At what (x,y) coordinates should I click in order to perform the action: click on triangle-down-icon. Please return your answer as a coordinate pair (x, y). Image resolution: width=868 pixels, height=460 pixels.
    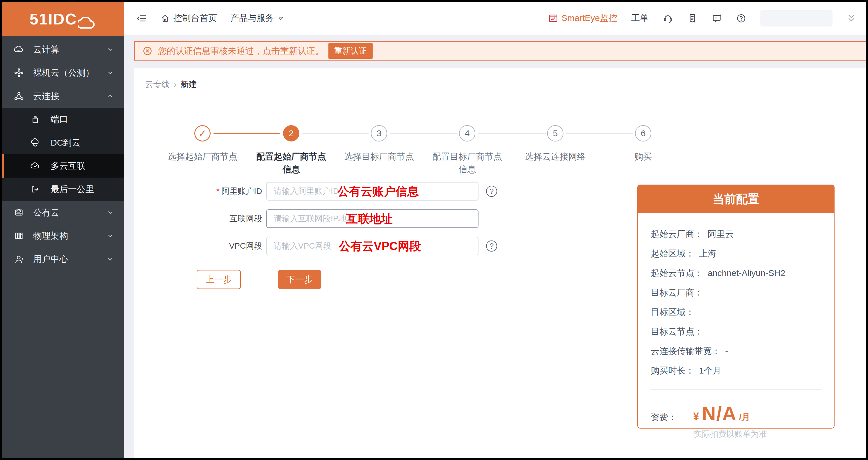
    Looking at the image, I should click on (281, 18).